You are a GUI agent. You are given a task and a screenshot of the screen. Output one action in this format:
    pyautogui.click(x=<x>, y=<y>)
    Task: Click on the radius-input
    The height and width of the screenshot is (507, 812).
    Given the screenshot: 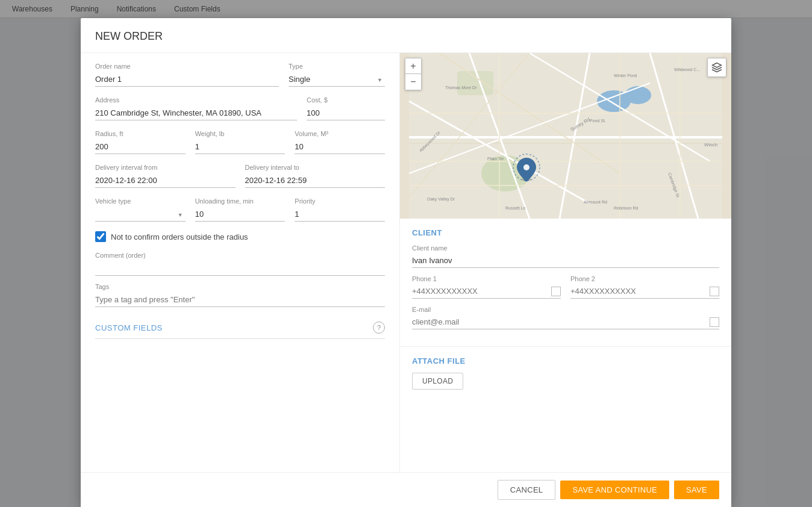 What is the action you would take?
    pyautogui.click(x=140, y=147)
    